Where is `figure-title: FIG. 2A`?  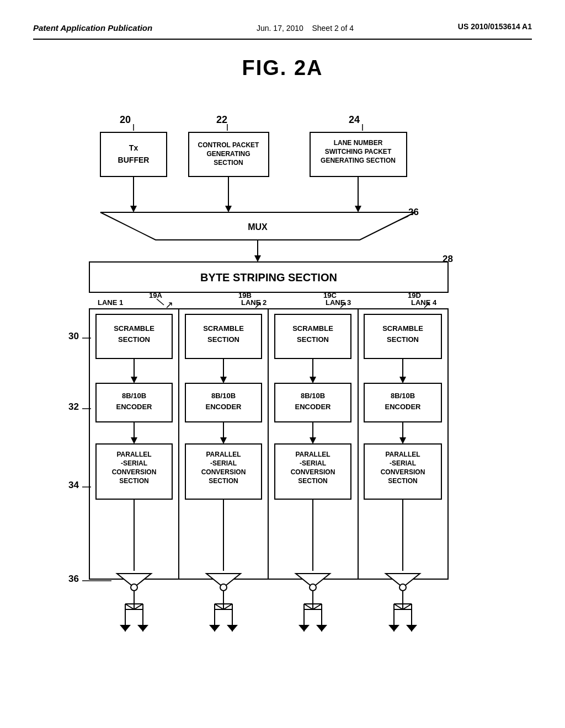
figure-title: FIG. 2A is located at coordinates (282, 68).